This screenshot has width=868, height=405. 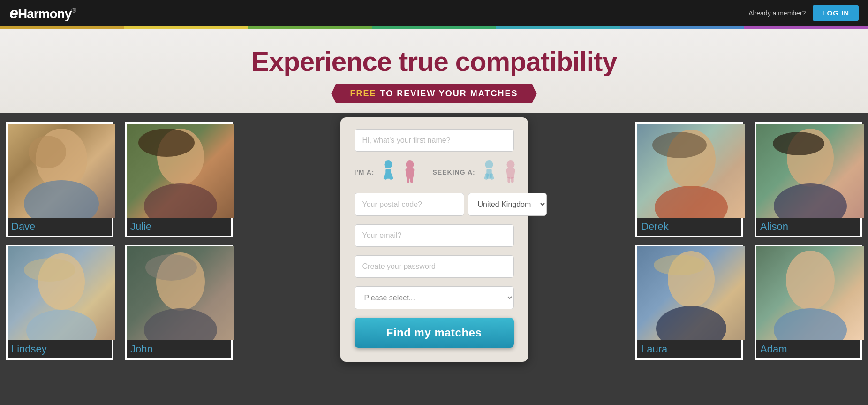 I want to click on person-name-julie: Julie, so click(x=179, y=227).